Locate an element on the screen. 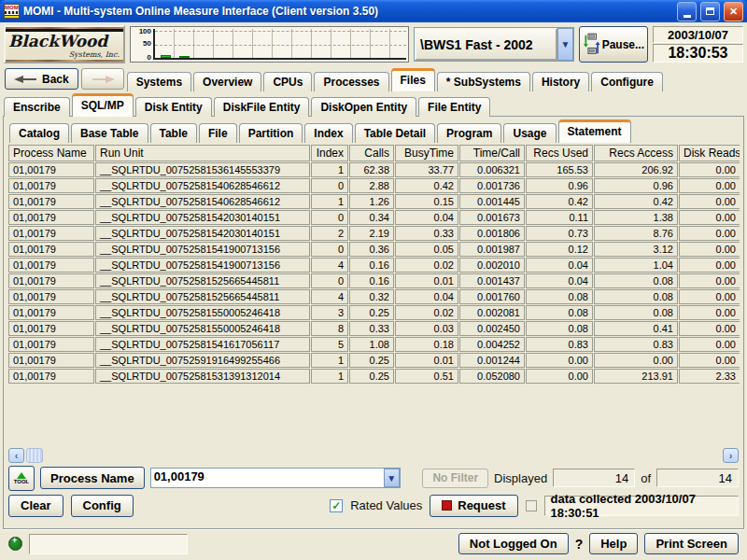  of-label: of is located at coordinates (646, 478).